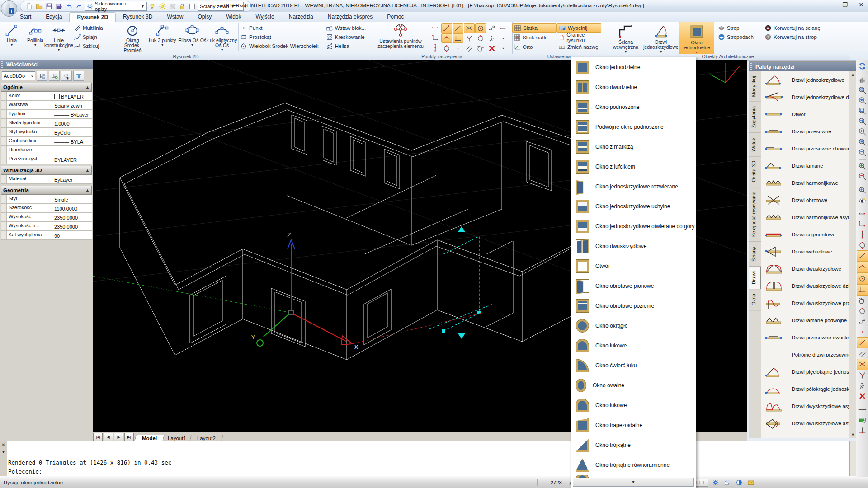 This screenshot has height=488, width=868. I want to click on ribbon-big-button: Łuk eliptyczny Oś-Oś▾, so click(222, 39).